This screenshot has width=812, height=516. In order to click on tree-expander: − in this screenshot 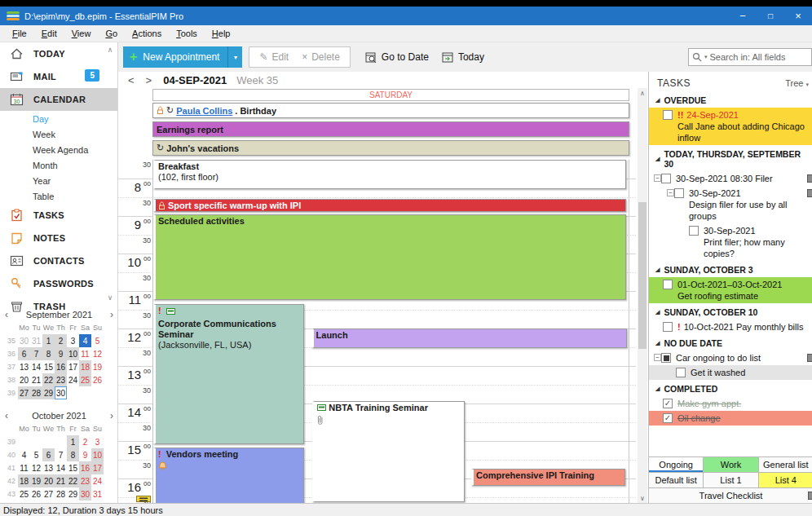, I will do `click(657, 357)`.